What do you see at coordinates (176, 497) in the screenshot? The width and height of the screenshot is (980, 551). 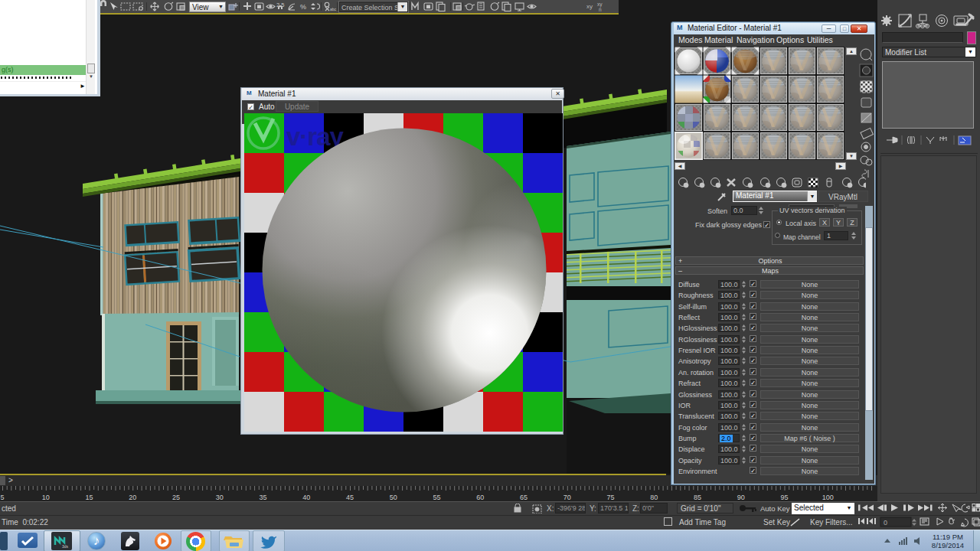 I see `svg-text: 25` at bounding box center [176, 497].